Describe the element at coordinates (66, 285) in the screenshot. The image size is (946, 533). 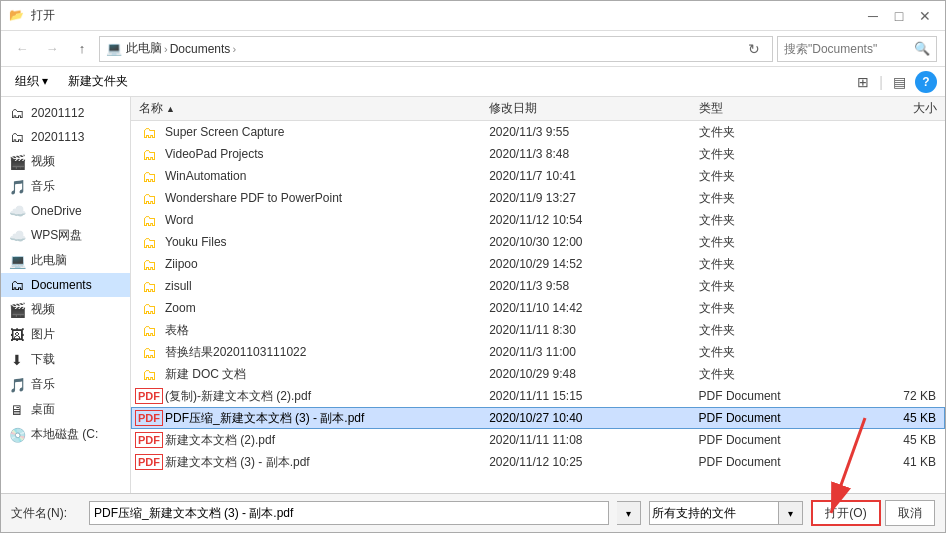
I see `sidebar-item-documents: 🗂 Documents` at that location.